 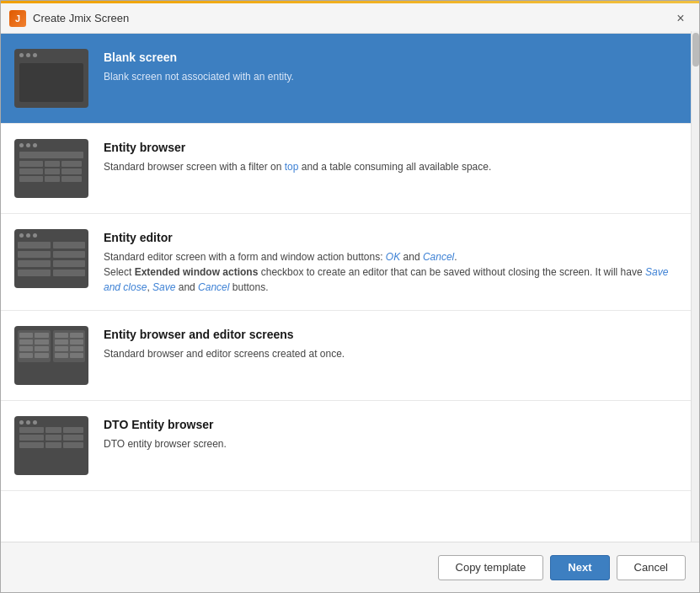 What do you see at coordinates (394, 147) in the screenshot?
I see `item-title: Entity browser` at bounding box center [394, 147].